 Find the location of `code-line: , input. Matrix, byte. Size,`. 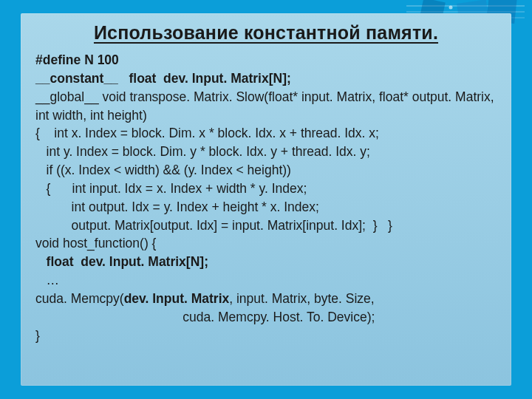

code-line: , input. Matrix, byte. Size, is located at coordinates (301, 299).